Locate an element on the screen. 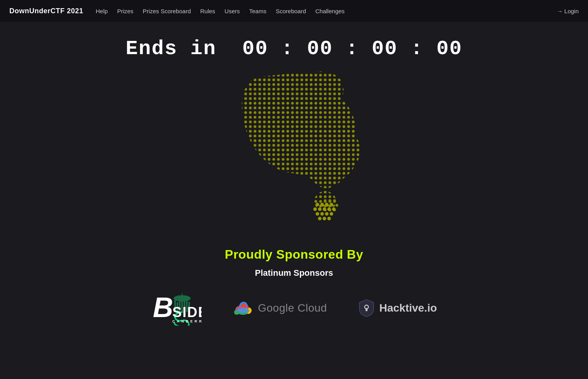  bsides-logo: B is located at coordinates (176, 308).